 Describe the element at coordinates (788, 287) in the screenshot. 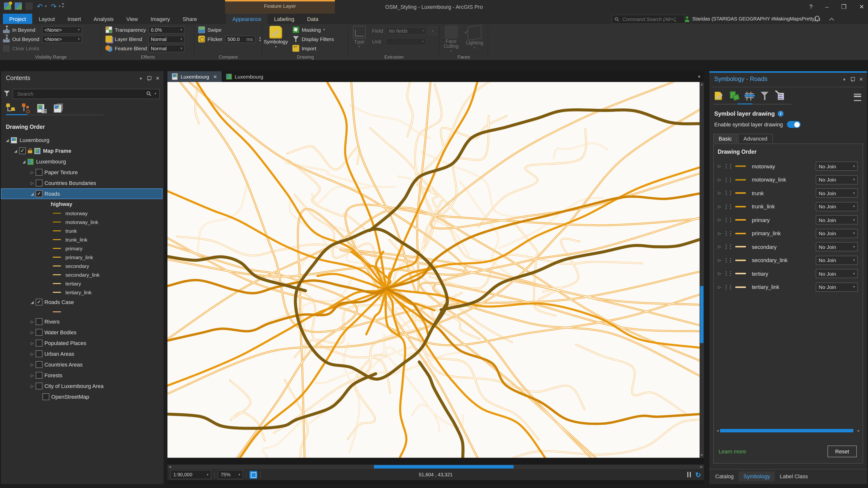

I see `drawing-order-row: ▷ ⋮⋮ tertiary_link No Join▾` at that location.